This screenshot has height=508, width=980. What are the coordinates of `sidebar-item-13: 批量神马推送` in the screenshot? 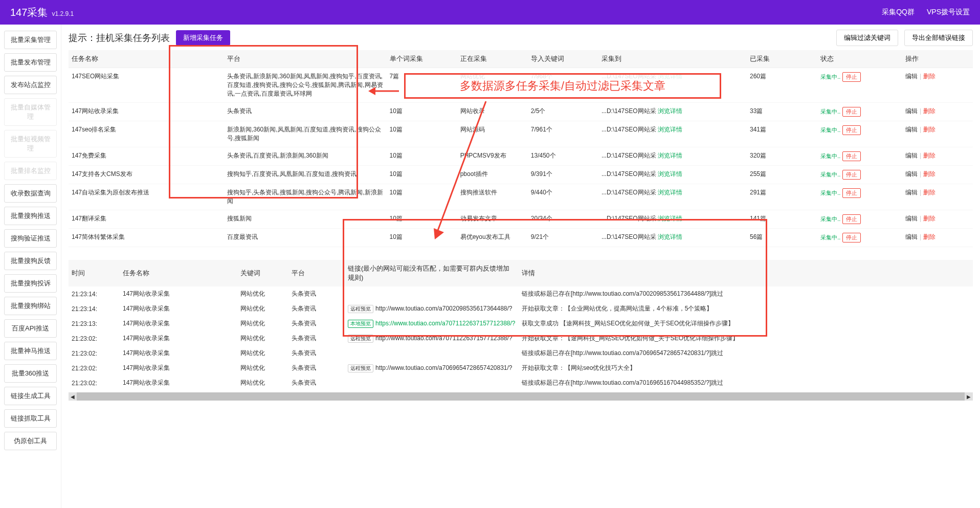 It's located at (31, 351).